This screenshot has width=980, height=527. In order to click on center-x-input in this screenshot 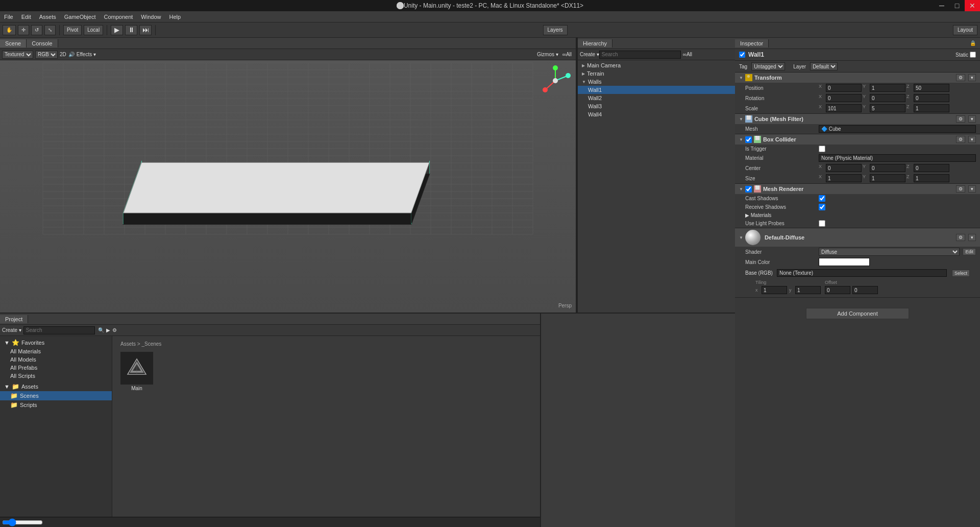, I will do `click(844, 168)`.